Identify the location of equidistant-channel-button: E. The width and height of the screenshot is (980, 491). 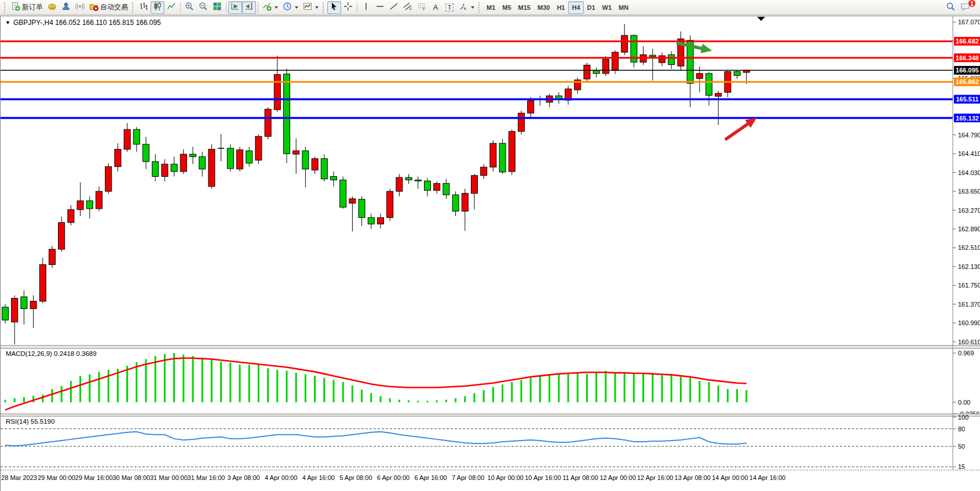
(408, 8).